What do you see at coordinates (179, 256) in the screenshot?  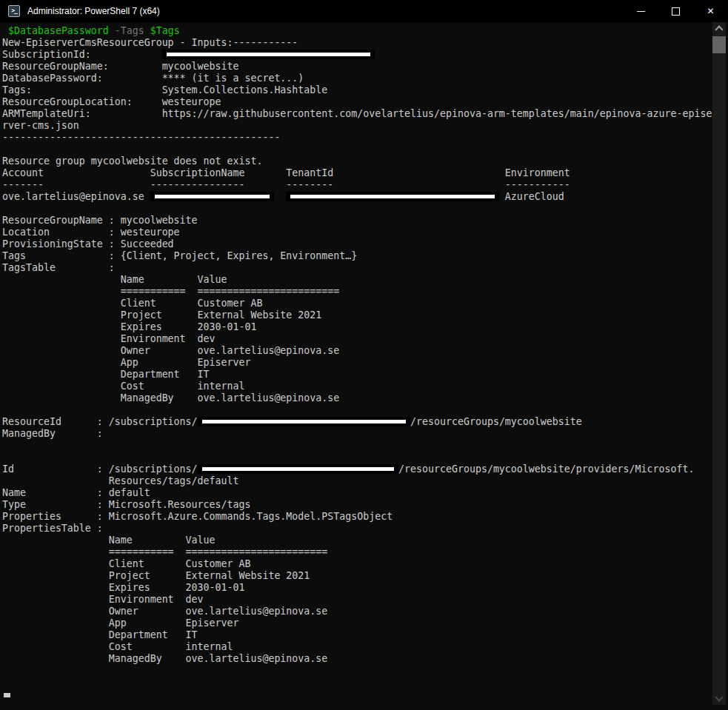 I see `output-text: Tags : {Client, Project, Expires, Enviro…` at bounding box center [179, 256].